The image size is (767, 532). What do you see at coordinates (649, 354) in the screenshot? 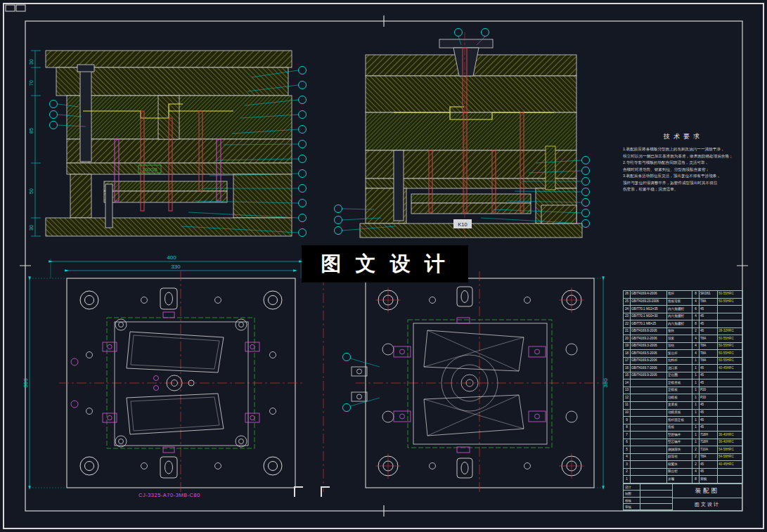
I see `bom-cell-code: GB/T4169.5-2006` at bounding box center [649, 354].